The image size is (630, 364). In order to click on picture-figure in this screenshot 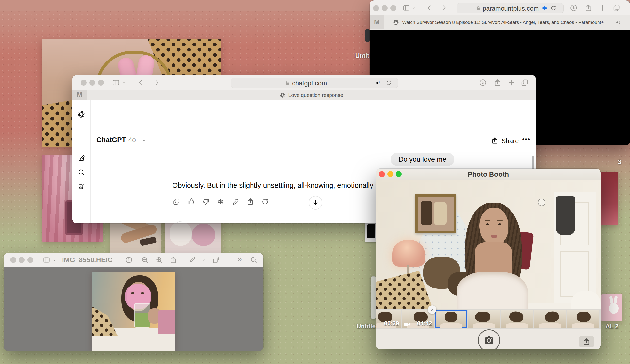, I will do `click(440, 213)`.